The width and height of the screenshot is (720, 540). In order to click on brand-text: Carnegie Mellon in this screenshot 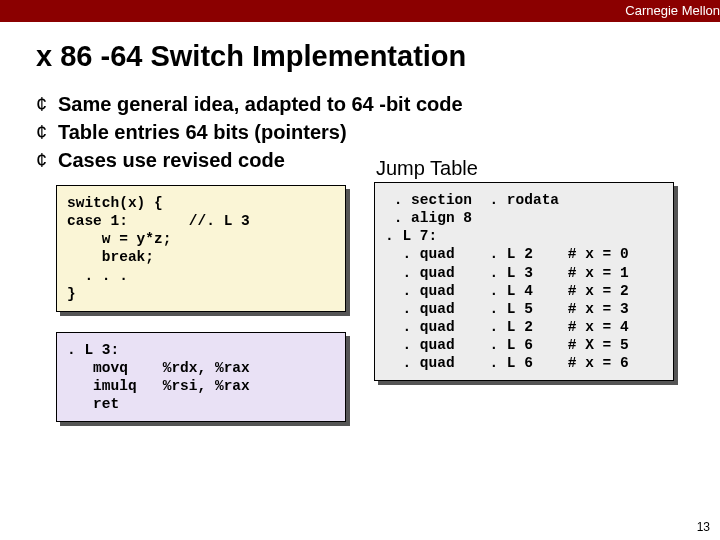, I will do `click(672, 10)`.